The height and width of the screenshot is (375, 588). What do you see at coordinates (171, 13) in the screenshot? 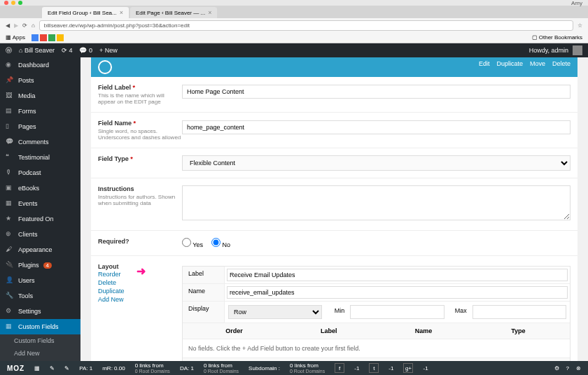
I see `tab-title: Edit Page ‹ Bill Seaver — ...` at bounding box center [171, 13].